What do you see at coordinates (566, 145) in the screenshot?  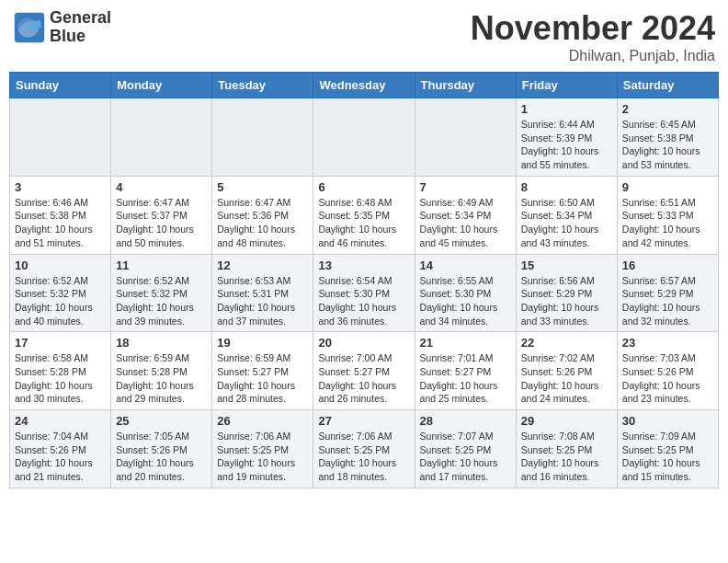 I see `day-info: Sunrise: 6:44 AM Sunset: 5:39 PM Dayligh…` at bounding box center [566, 145].